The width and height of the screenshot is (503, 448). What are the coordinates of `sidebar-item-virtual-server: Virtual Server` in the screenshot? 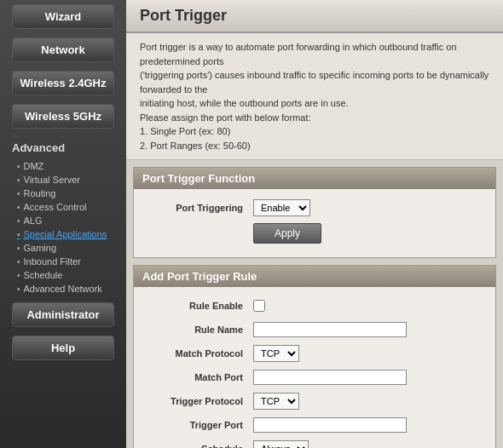 It's located at (63, 180).